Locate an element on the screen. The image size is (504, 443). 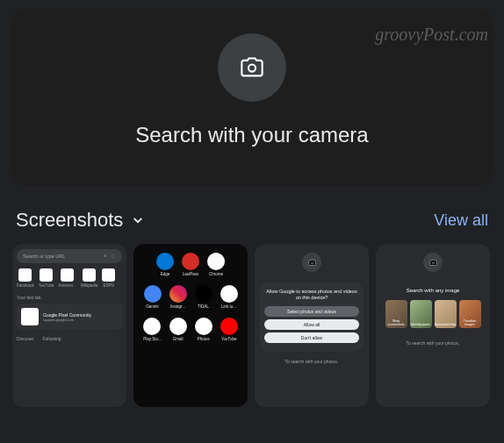
mini-app-icon: Play Sto... is located at coordinates (153, 330).